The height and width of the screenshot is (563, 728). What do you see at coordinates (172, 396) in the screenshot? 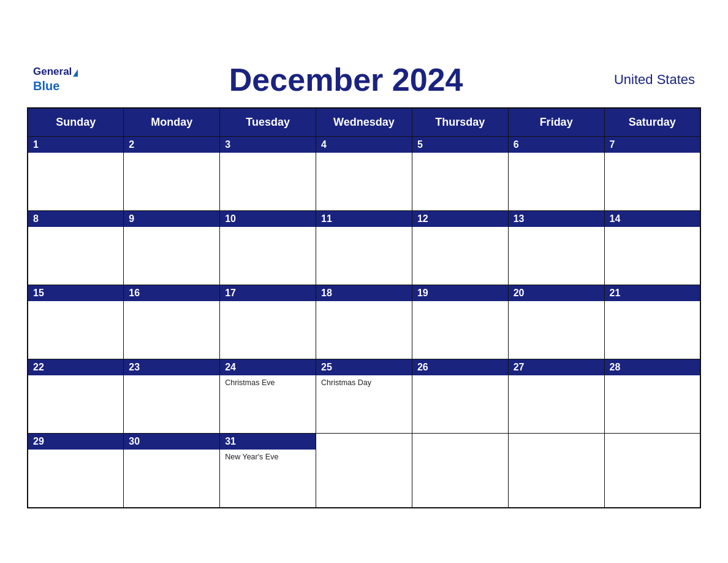
I see `table-cell: 23` at bounding box center [172, 396].